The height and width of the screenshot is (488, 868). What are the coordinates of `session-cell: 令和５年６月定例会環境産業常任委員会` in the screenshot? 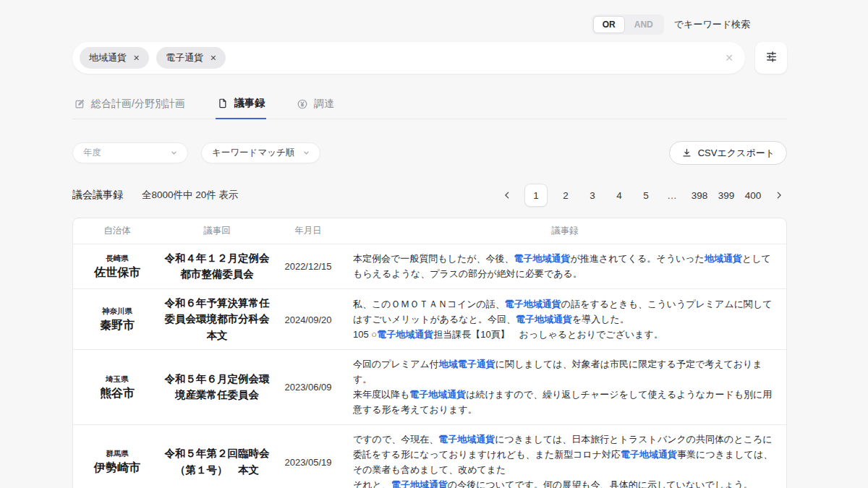 It's located at (217, 388).